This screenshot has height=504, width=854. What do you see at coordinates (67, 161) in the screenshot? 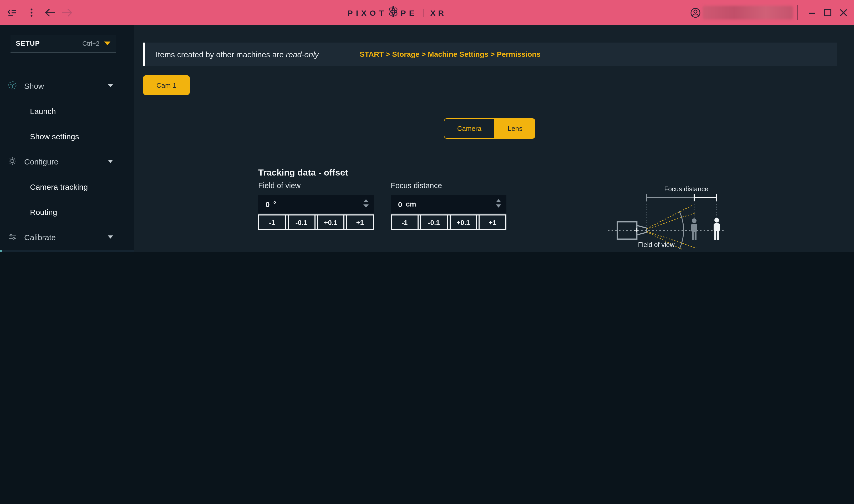
I see `sidebar-section-configure: Configure` at bounding box center [67, 161].